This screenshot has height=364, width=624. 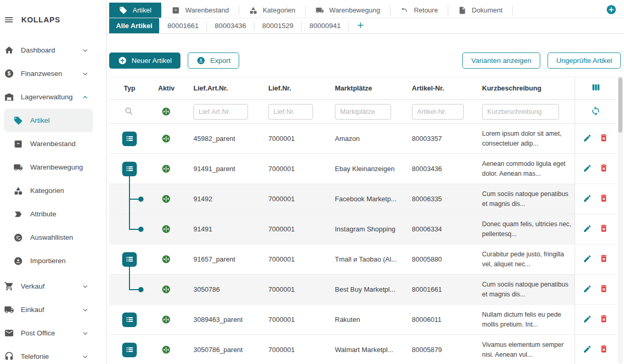 I want to click on unchecked-articles-button: Ungeprüfte Artikel, so click(x=584, y=60).